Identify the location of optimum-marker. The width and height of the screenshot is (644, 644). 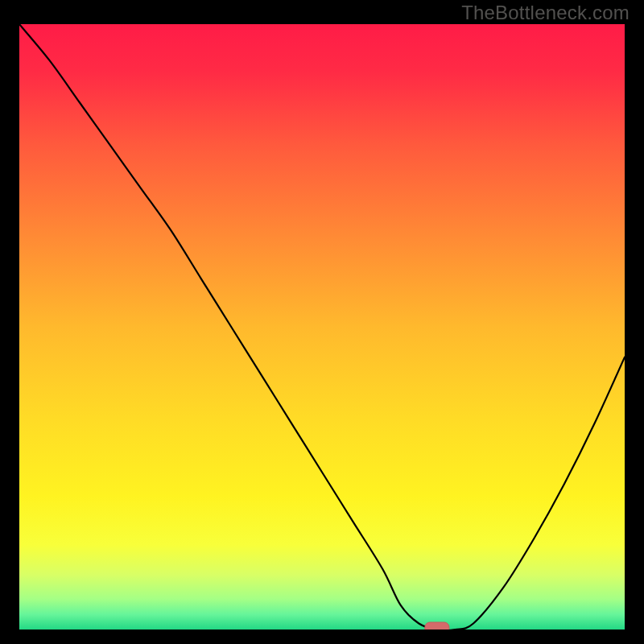
(437, 626).